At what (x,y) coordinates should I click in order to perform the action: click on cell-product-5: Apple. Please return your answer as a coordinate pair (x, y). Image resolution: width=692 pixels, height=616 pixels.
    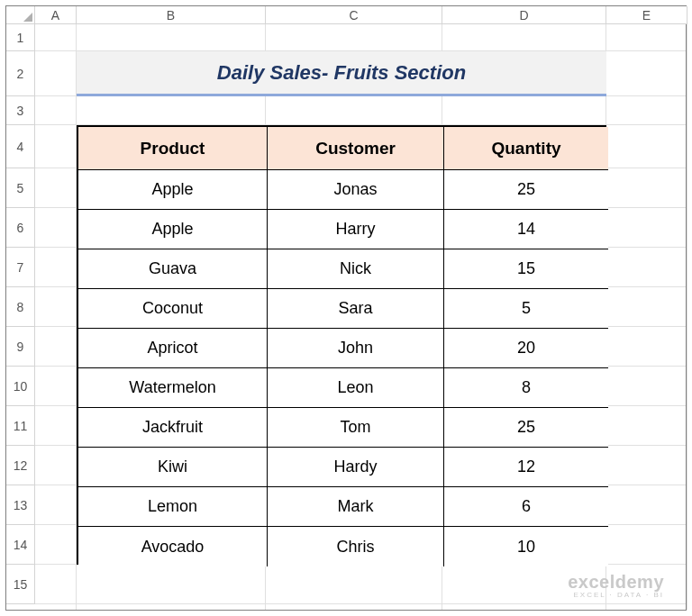
    Looking at the image, I should click on (173, 190).